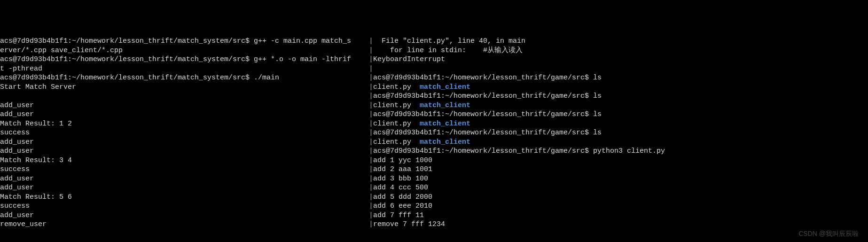 This screenshot has width=868, height=242. Describe the element at coordinates (403, 197) in the screenshot. I see `terminal-text: add 5 ddd 2000` at that location.